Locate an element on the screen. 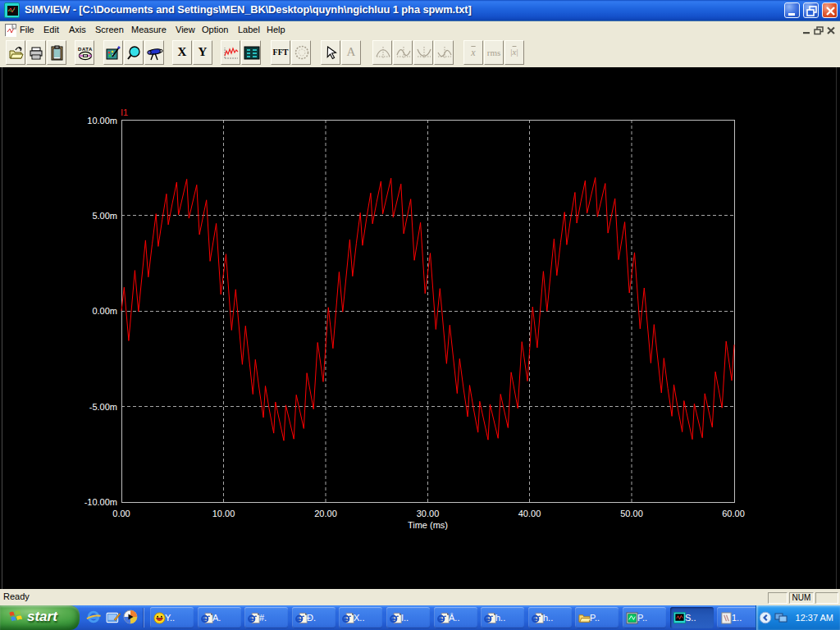 This screenshot has height=630, width=840. svg-text: 10.00 is located at coordinates (224, 514).